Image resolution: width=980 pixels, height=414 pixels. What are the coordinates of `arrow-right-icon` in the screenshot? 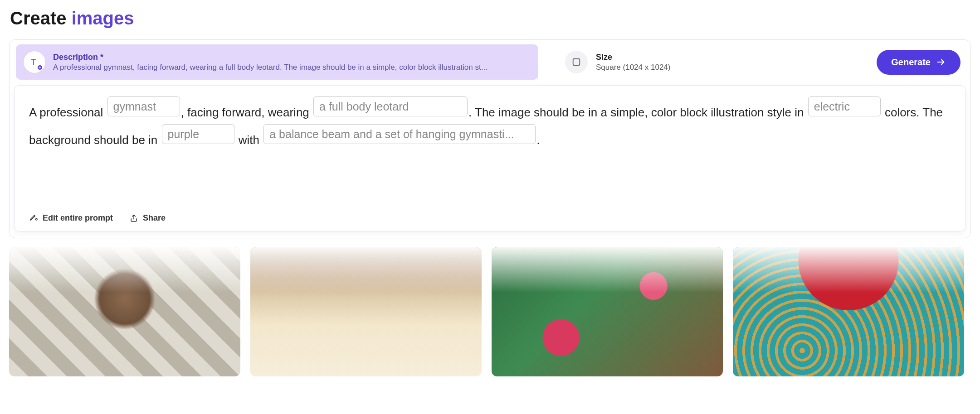 It's located at (941, 62).